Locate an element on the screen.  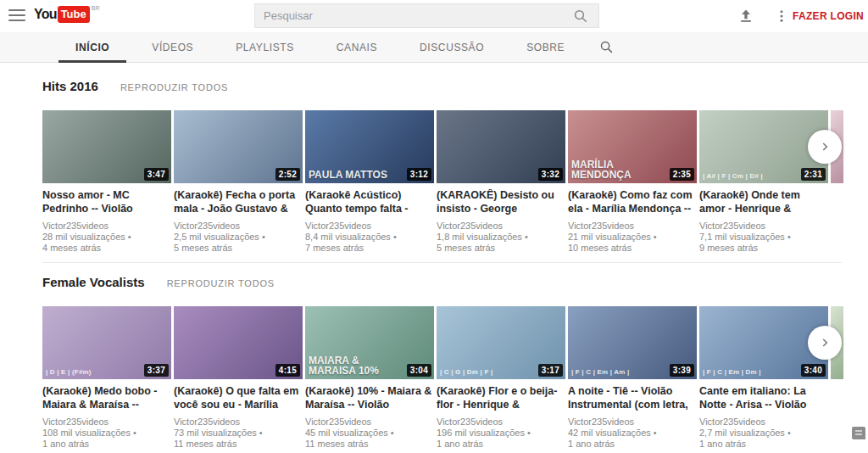
video-thumbnail: MARÍLIA MENDONÇA 2:35 is located at coordinates (632, 147).